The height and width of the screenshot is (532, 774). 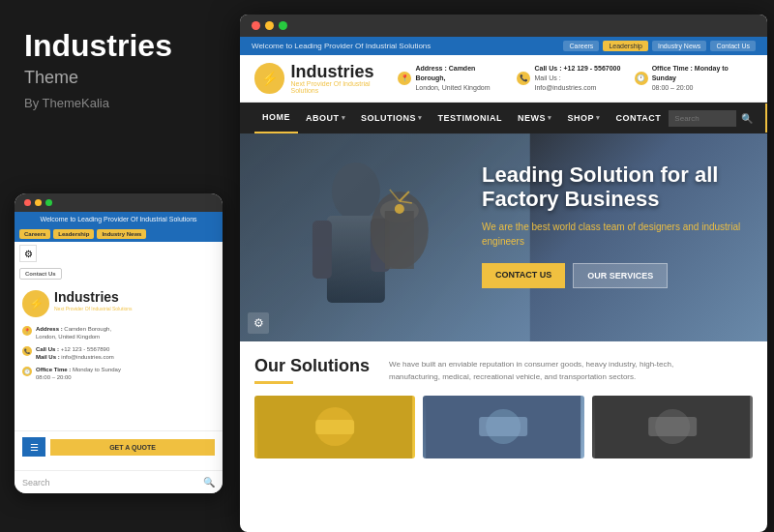 I want to click on mobile-pill-industry: Industry News, so click(x=122, y=234).